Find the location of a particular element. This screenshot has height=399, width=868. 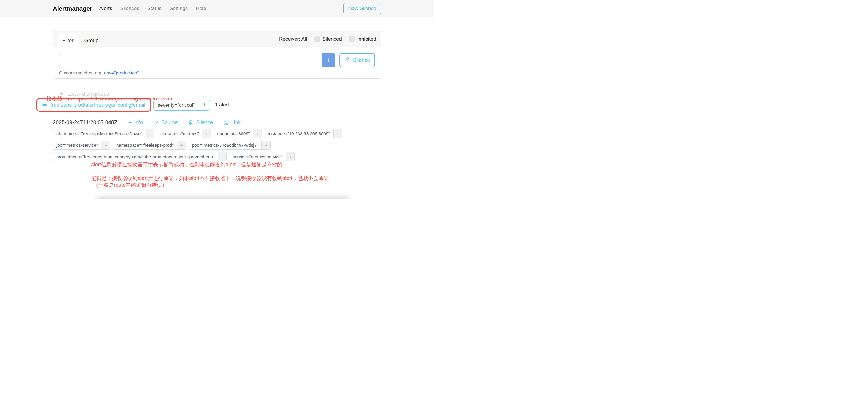

alert-action-link: Link is located at coordinates (232, 123).